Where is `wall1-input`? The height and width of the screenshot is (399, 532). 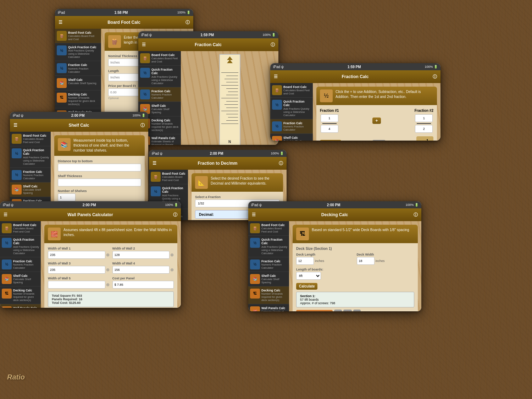
wall1-input is located at coordinates (77, 255).